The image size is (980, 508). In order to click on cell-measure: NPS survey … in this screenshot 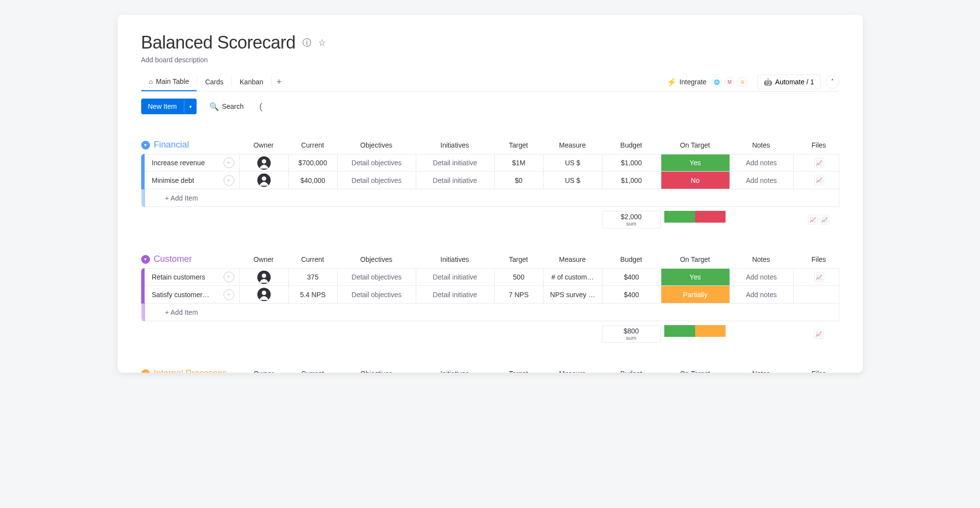, I will do `click(573, 294)`.